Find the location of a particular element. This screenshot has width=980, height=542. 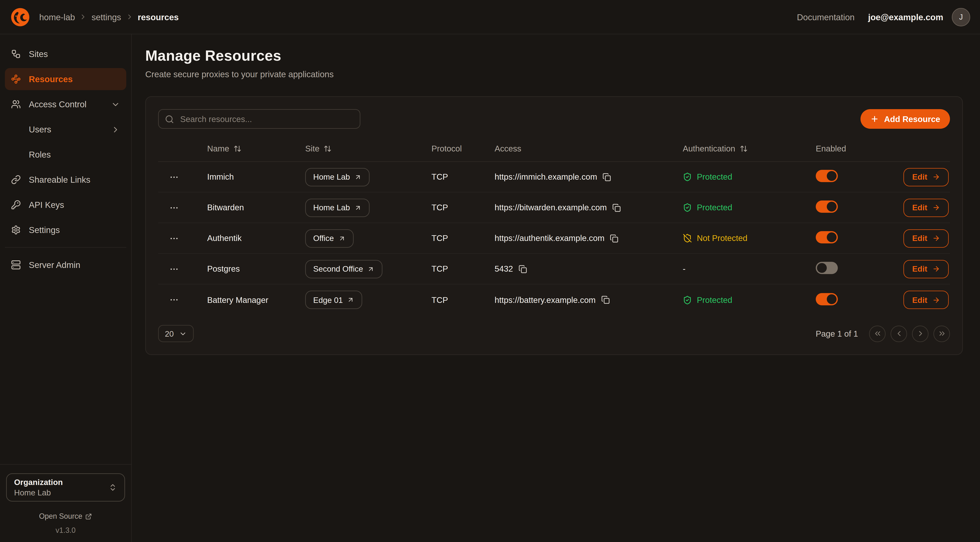

sidebar-item-label: Sites is located at coordinates (75, 54).